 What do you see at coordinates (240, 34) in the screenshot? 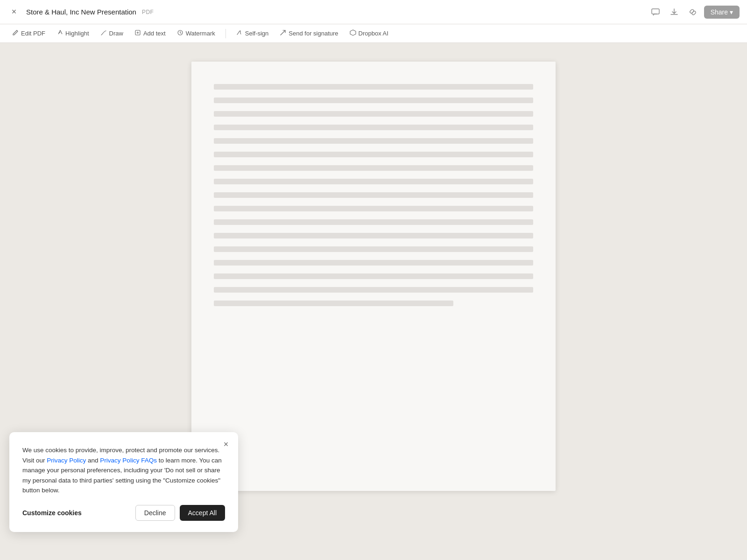
I see `self-sign-icon` at bounding box center [240, 34].